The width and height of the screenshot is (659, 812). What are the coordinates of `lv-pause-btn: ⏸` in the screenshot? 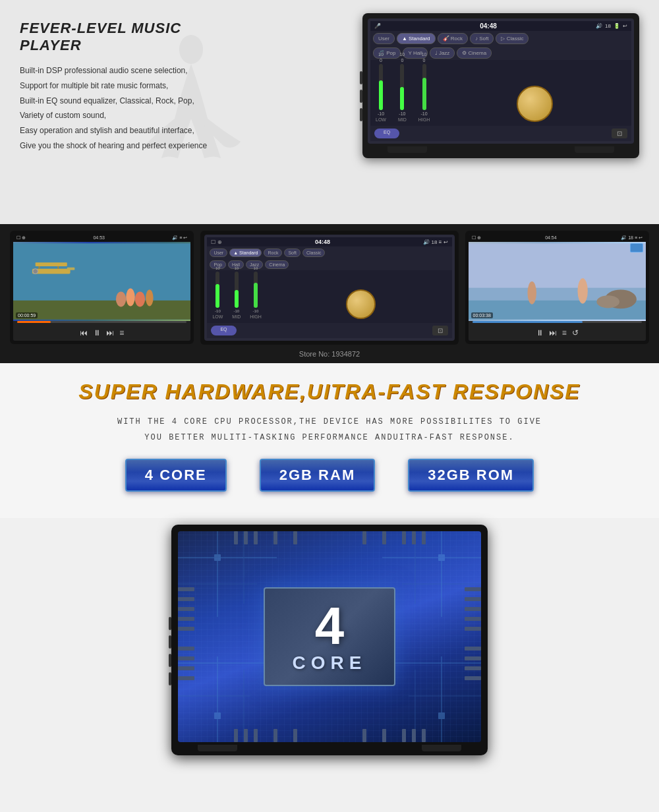 It's located at (97, 333).